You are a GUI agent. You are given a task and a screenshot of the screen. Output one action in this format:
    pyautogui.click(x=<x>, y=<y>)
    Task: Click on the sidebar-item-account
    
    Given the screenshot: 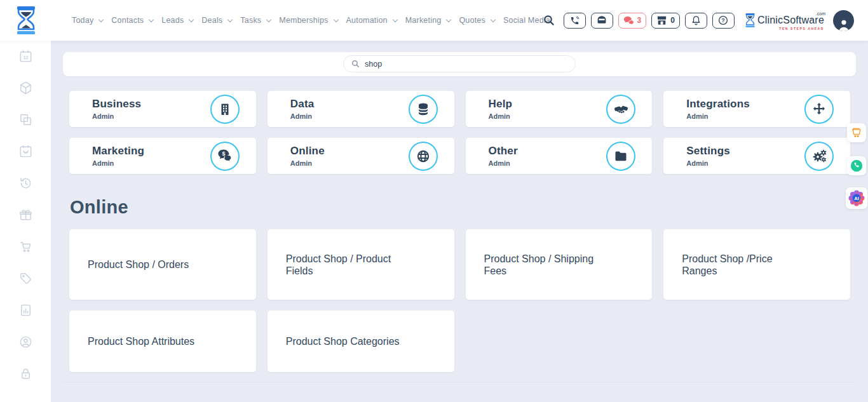 What is the action you would take?
    pyautogui.click(x=25, y=342)
    